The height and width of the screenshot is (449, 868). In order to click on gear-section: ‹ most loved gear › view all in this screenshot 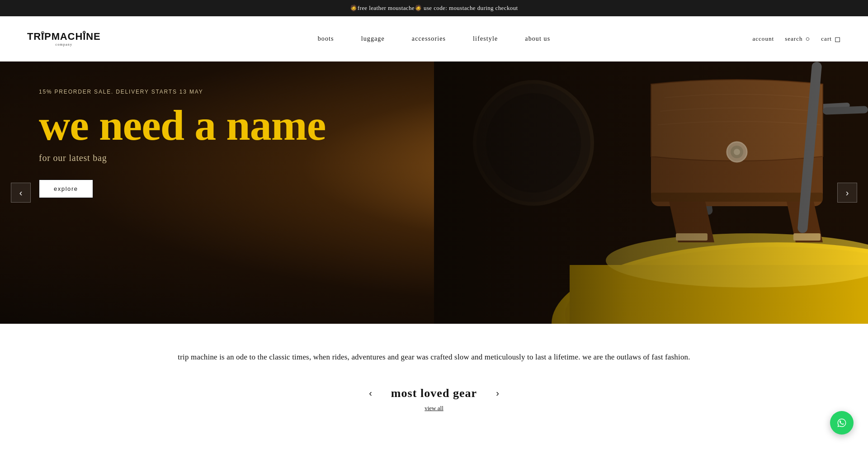, I will do `click(434, 402)`.